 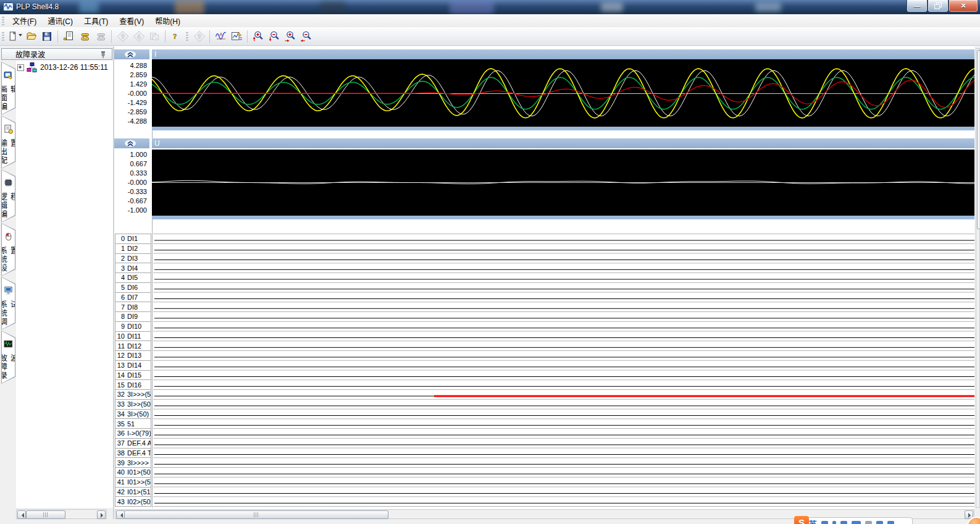 I want to click on tree-hscroll-thumb, so click(x=46, y=515).